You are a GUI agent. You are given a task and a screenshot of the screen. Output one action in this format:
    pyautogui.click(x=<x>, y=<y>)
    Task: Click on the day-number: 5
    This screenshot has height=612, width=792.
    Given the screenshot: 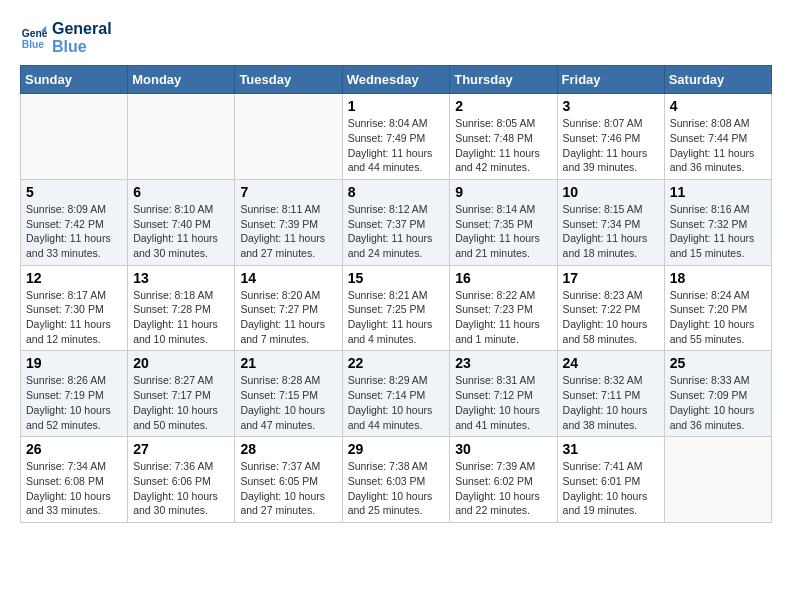 What is the action you would take?
    pyautogui.click(x=74, y=192)
    